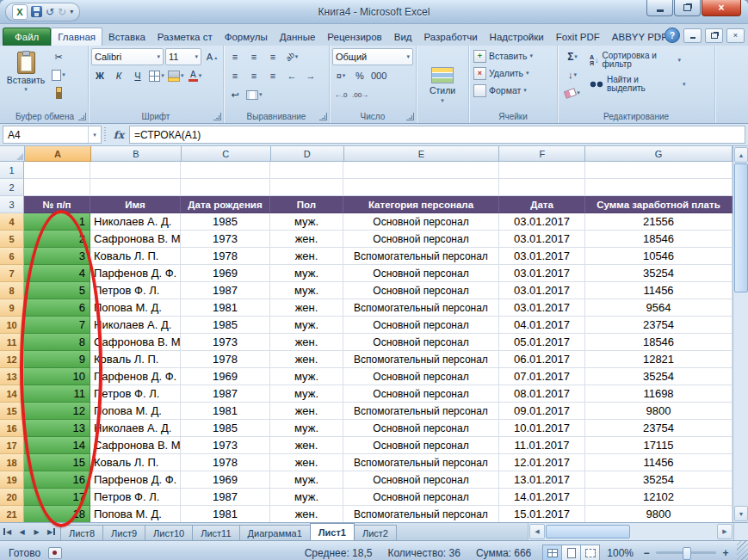 The image size is (748, 560). Describe the element at coordinates (740, 399) in the screenshot. I see `vertical-scroll-track` at that location.